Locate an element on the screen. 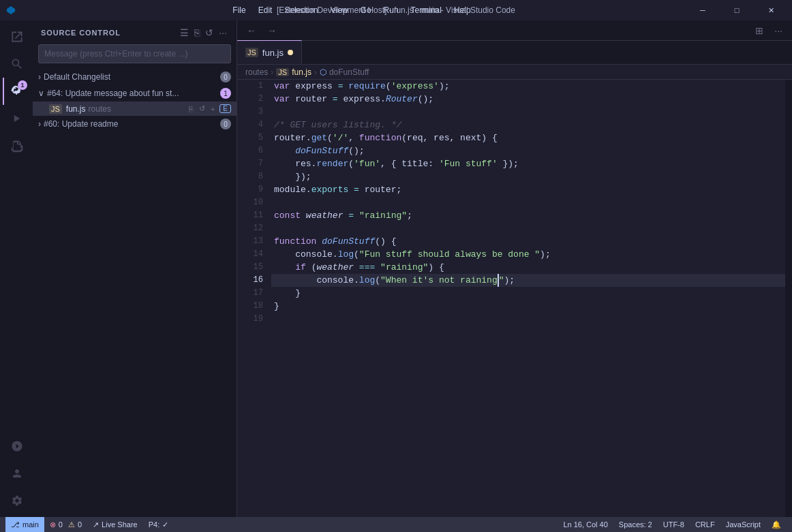 The width and height of the screenshot is (792, 532). changelist-64: ∨ #64: Update message about fun st... 1 … is located at coordinates (135, 101).